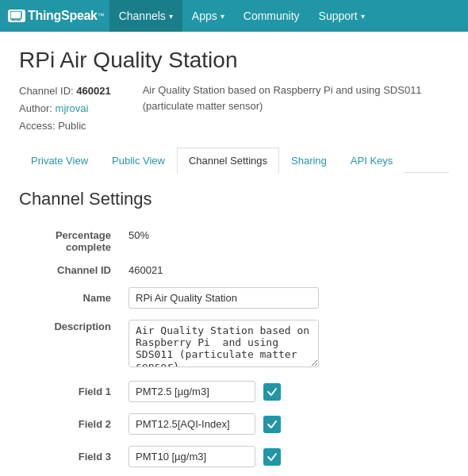 This screenshot has height=476, width=468. What do you see at coordinates (234, 160) in the screenshot?
I see `tabs: Private View Public View Channel Setting…` at bounding box center [234, 160].